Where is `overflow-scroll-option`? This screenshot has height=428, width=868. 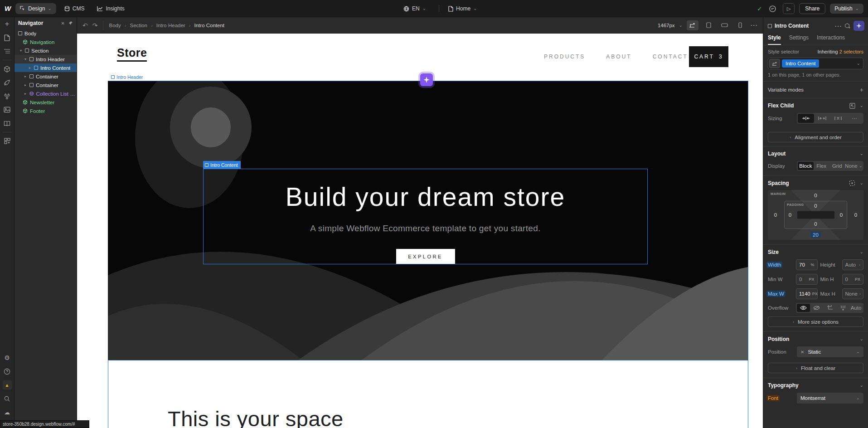
overflow-scroll-option is located at coordinates (843, 308).